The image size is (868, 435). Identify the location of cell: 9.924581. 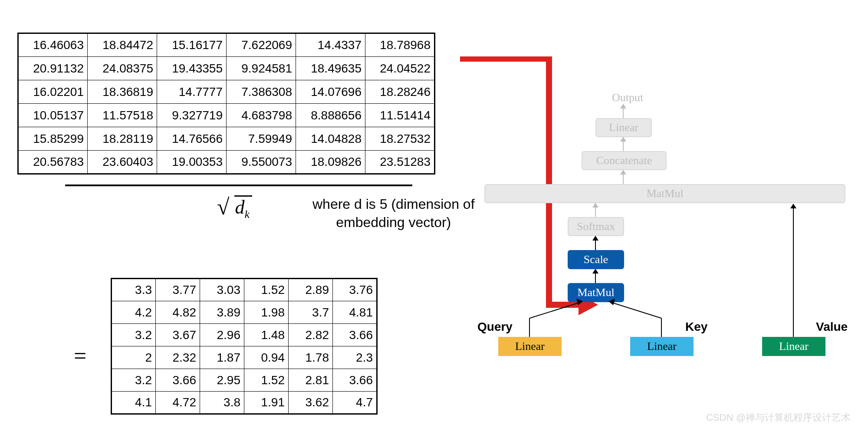
(261, 69).